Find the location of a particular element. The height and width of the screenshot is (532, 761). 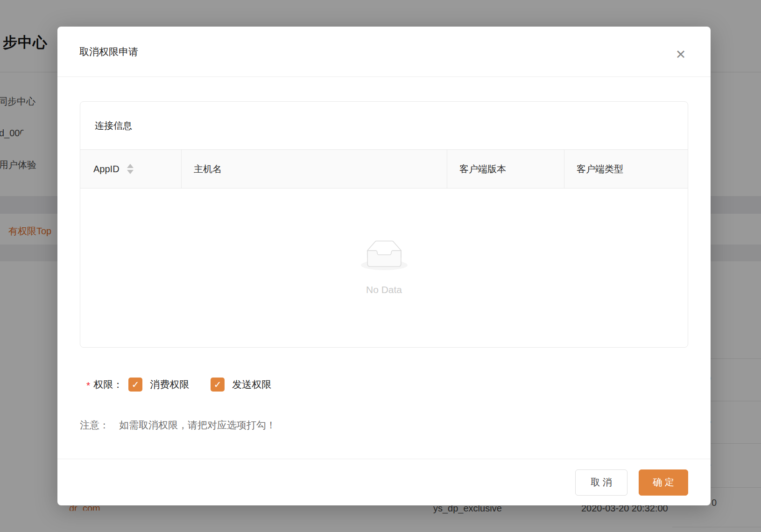

close-icon: ✕ is located at coordinates (681, 55).